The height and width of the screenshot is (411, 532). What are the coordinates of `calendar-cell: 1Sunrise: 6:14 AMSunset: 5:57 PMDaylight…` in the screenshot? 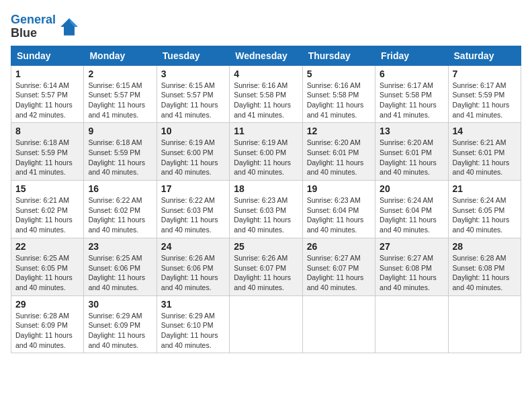 It's located at (48, 94).